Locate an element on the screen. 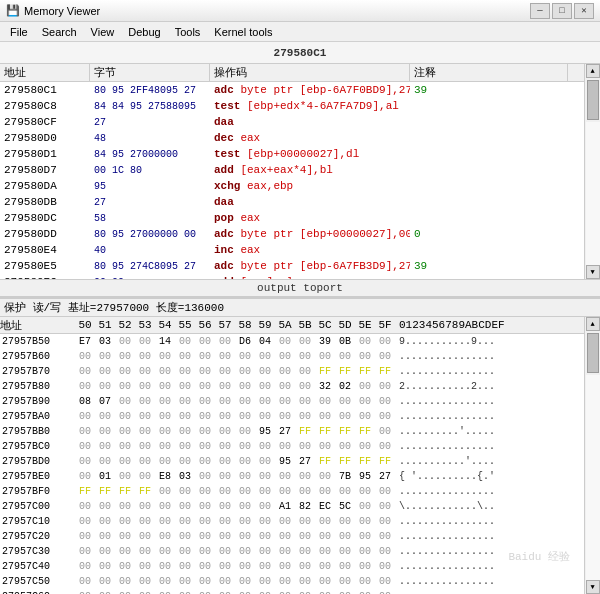 The height and width of the screenshot is (594, 600). asm-row: 279580DA 95 xchg eax,ebp is located at coordinates (292, 186).